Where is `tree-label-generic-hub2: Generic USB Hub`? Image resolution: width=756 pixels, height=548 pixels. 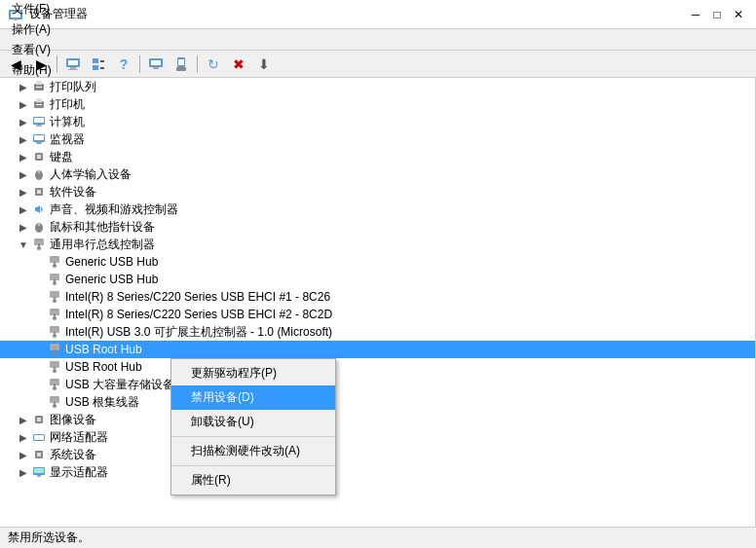
tree-label-generic-hub2: Generic USB Hub is located at coordinates (111, 279).